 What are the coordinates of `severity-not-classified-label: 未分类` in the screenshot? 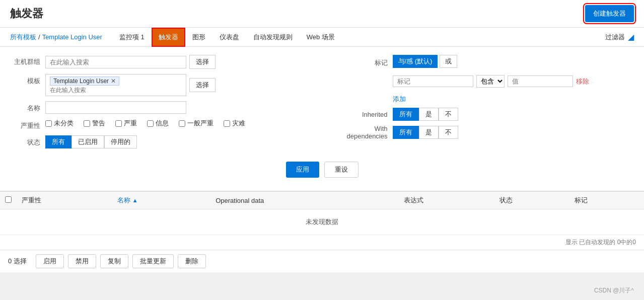 It's located at (63, 123).